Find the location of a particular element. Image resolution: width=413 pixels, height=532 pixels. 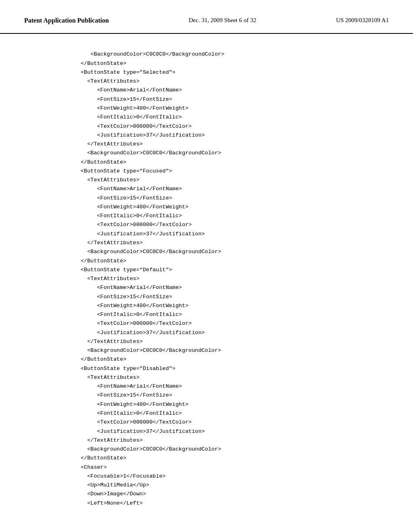

code-line: <Down>Image</Down> is located at coordinates (231, 494).